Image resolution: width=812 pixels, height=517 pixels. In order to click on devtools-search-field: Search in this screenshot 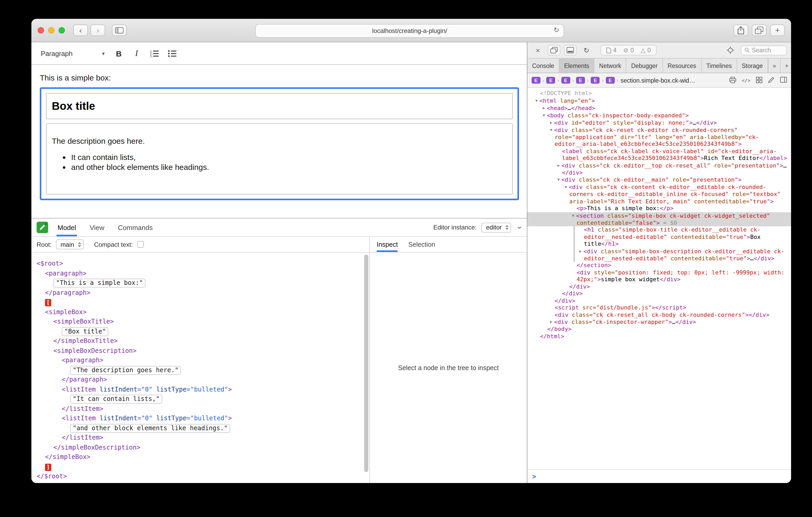, I will do `click(764, 50)`.